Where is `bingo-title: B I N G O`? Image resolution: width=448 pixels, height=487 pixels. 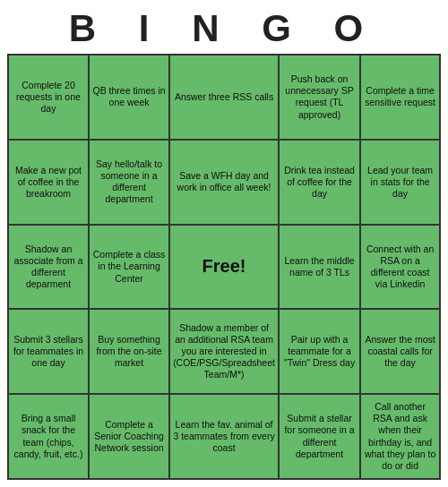 bingo-title: B I N G O is located at coordinates (224, 29).